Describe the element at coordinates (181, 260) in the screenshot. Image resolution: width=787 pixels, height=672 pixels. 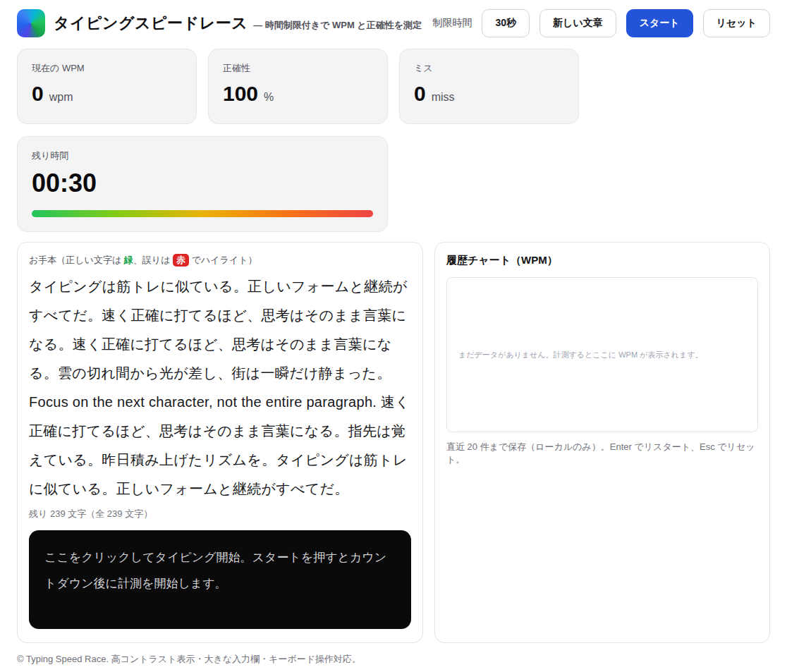
I see `sample-caption-red-badge: 赤` at that location.